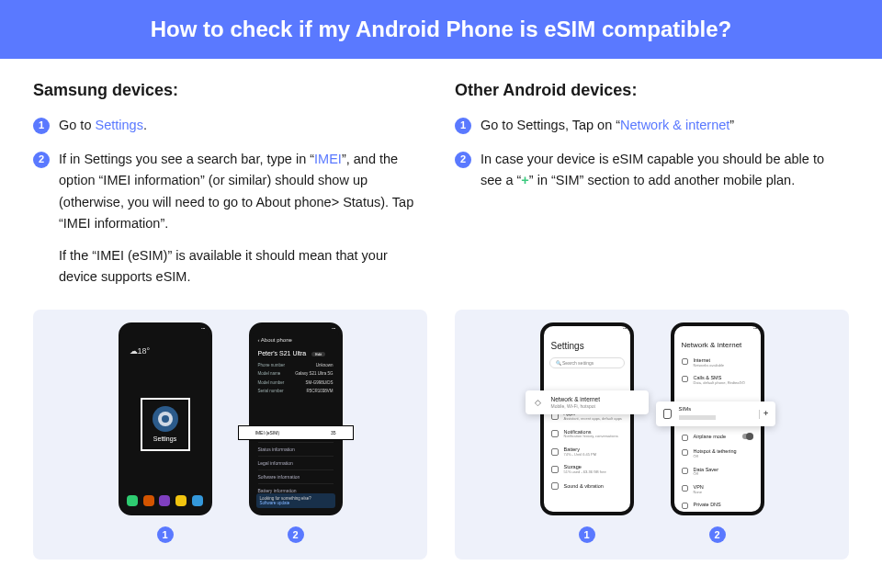 The image size is (882, 588). Describe the element at coordinates (575, 406) in the screenshot. I see `callout-sub: Mobile, Wi-Fi, hotspot` at that location.